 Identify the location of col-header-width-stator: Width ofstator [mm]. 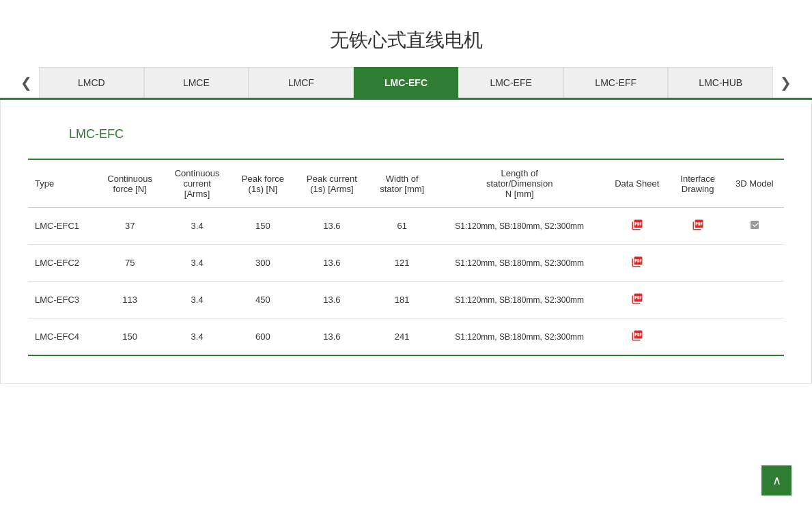
(402, 183).